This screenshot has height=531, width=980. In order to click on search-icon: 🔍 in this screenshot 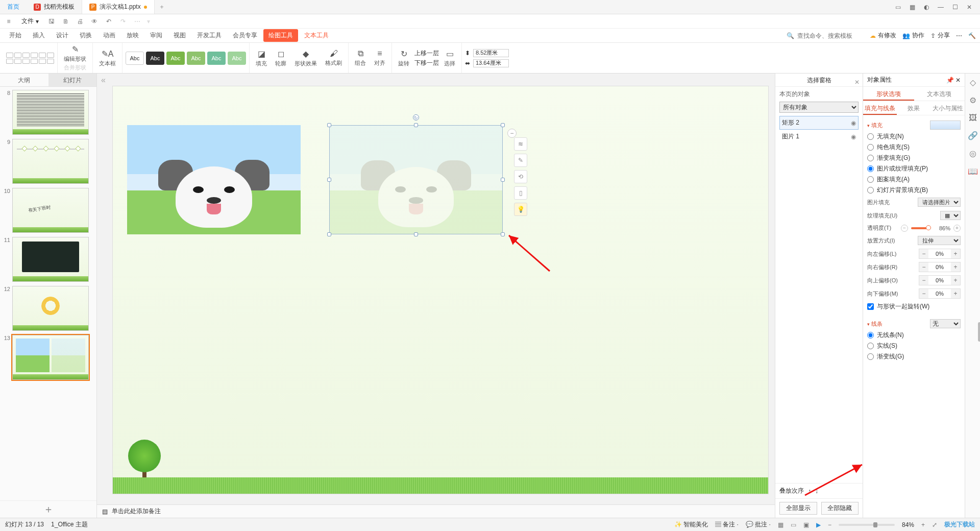, I will do `click(790, 36)`.